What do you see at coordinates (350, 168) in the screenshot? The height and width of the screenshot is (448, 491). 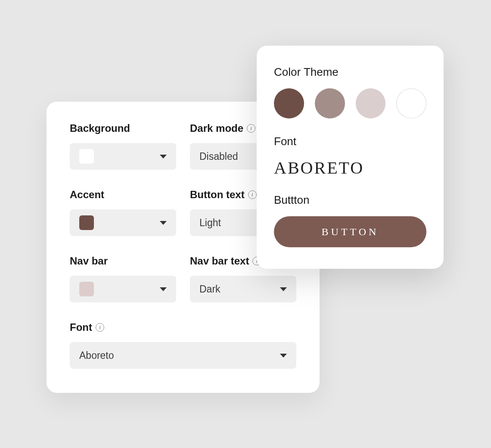 I see `font-preview: Aboreto` at bounding box center [350, 168].